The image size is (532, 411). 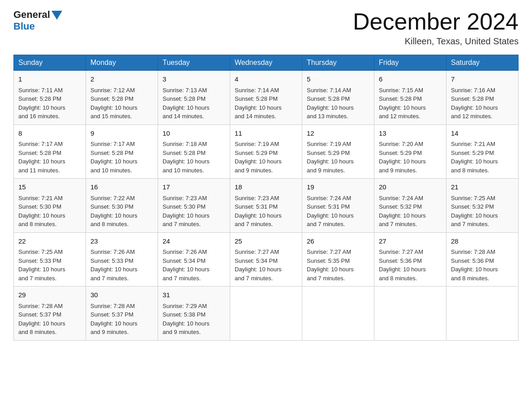 What do you see at coordinates (122, 206) in the screenshot?
I see `calendar-day-cell: 16 Sunrise: 7:22 AM Sunset: 5:30 PM Dayl…` at bounding box center [122, 206].